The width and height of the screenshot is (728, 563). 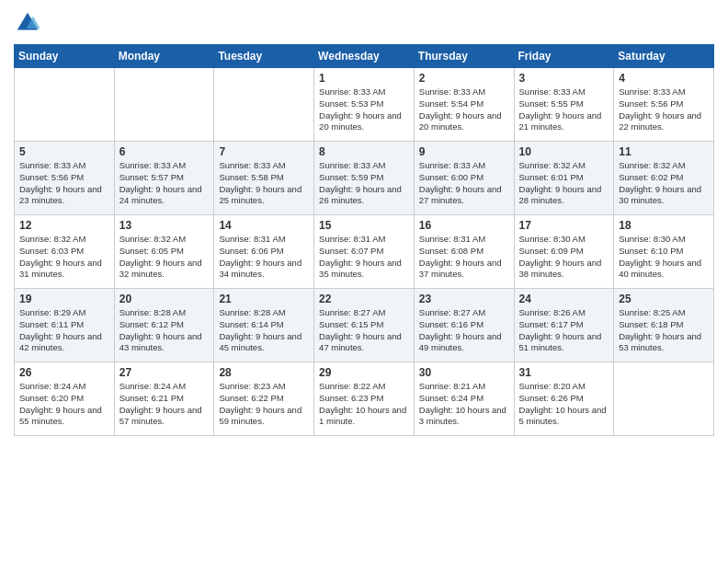 What do you see at coordinates (664, 78) in the screenshot?
I see `day-number: 4` at bounding box center [664, 78].